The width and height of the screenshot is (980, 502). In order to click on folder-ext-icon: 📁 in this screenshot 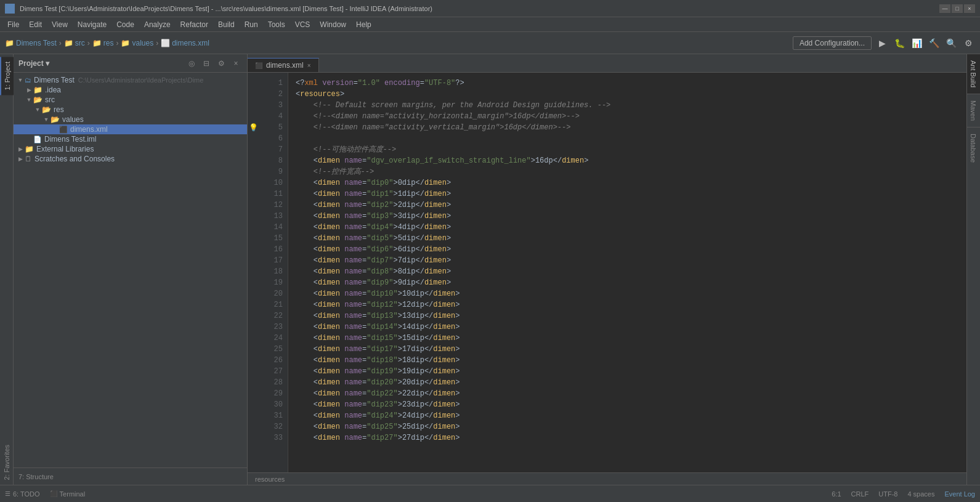, I will do `click(30, 149)`.